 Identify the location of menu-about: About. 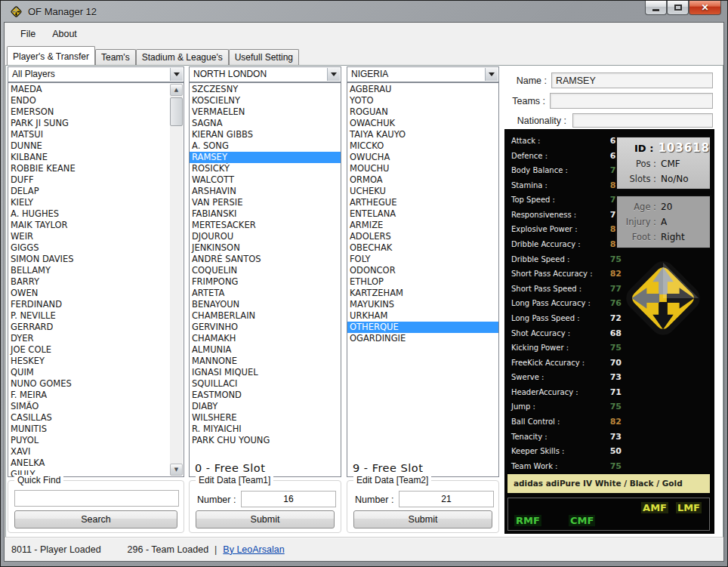
(65, 34).